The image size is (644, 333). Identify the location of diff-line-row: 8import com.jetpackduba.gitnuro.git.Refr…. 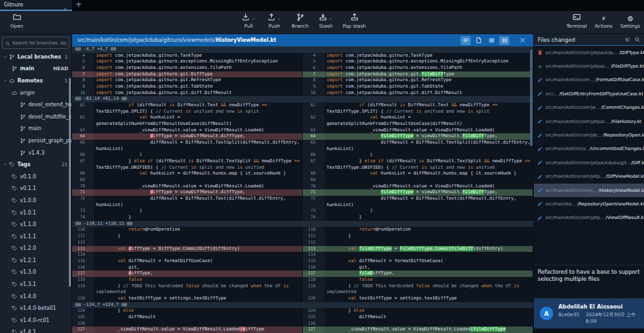
(303, 81).